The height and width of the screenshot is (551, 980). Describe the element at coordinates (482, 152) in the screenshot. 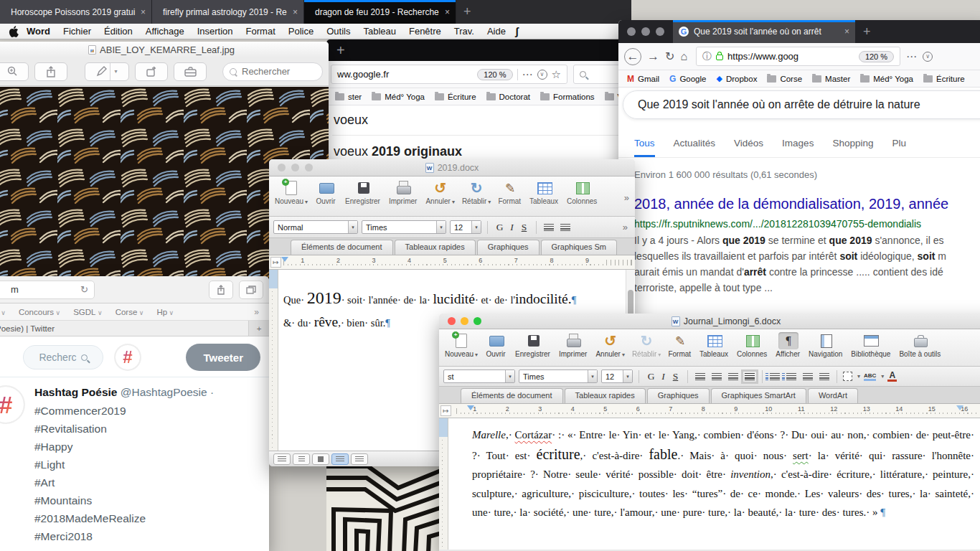

I see `suggestion-row: voeux 2019 originaux` at that location.